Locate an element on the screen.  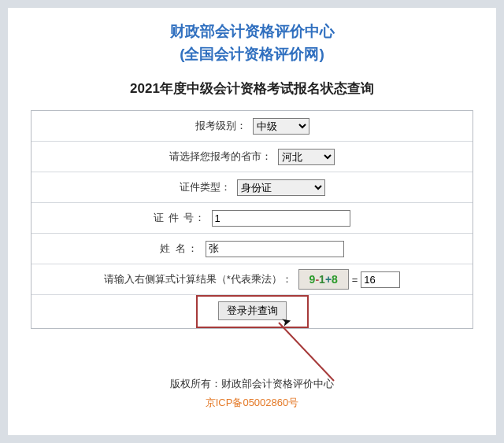
idtype-select: 身份证 is located at coordinates (281, 187).